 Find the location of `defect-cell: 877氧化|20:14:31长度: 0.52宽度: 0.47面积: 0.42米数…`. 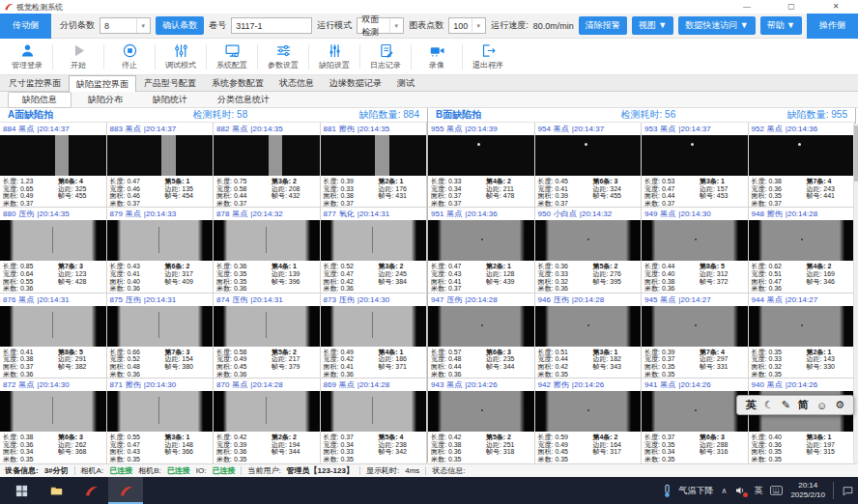

defect-cell: 877氧化|20:14:31长度: 0.52宽度: 0.47面积: 0.42米数… is located at coordinates (375, 250).